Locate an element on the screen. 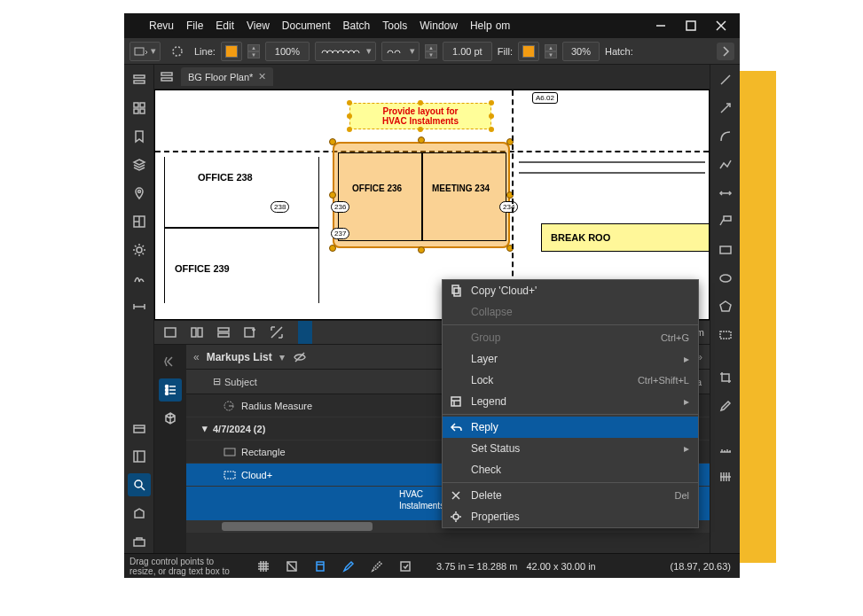 The height and width of the screenshot is (616, 863). menu-document: Document is located at coordinates (307, 26).